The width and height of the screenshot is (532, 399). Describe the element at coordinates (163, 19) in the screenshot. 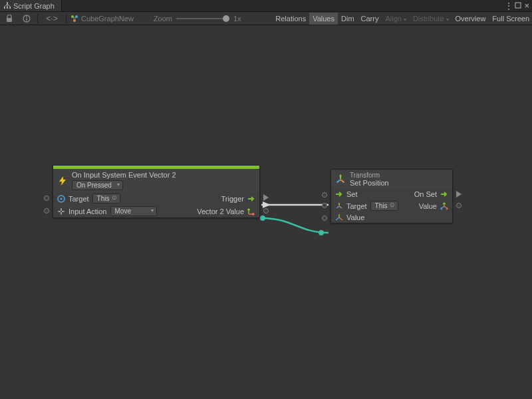

I see `zoom-label: Zoom` at that location.